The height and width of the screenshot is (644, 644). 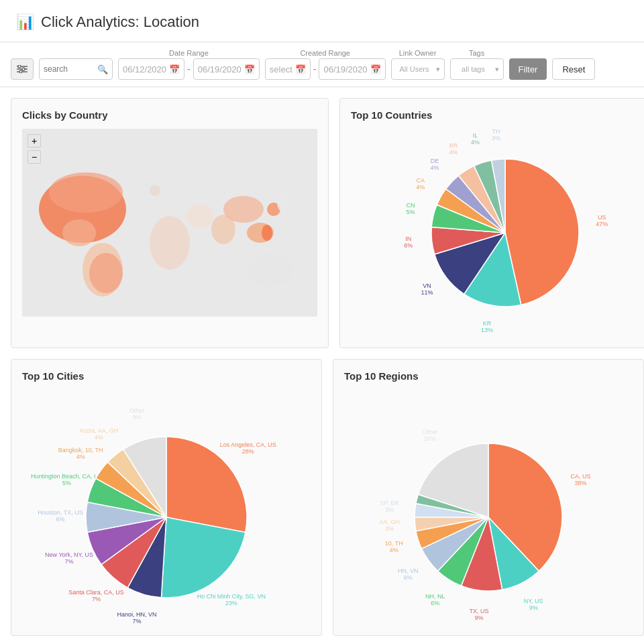 I want to click on chevron-down-icon-2: ▾, so click(x=497, y=70).